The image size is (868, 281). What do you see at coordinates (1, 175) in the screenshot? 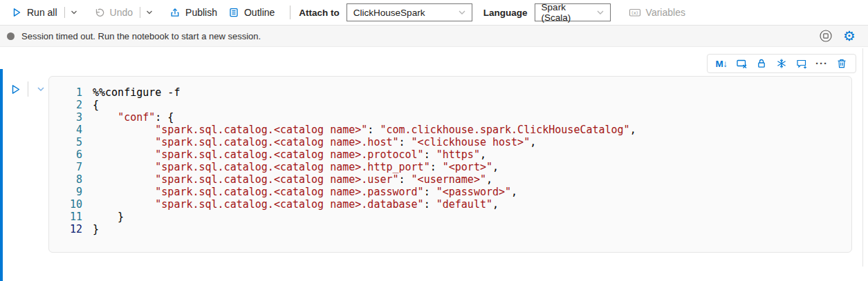
I see `cell-selection-indicator` at bounding box center [1, 175].